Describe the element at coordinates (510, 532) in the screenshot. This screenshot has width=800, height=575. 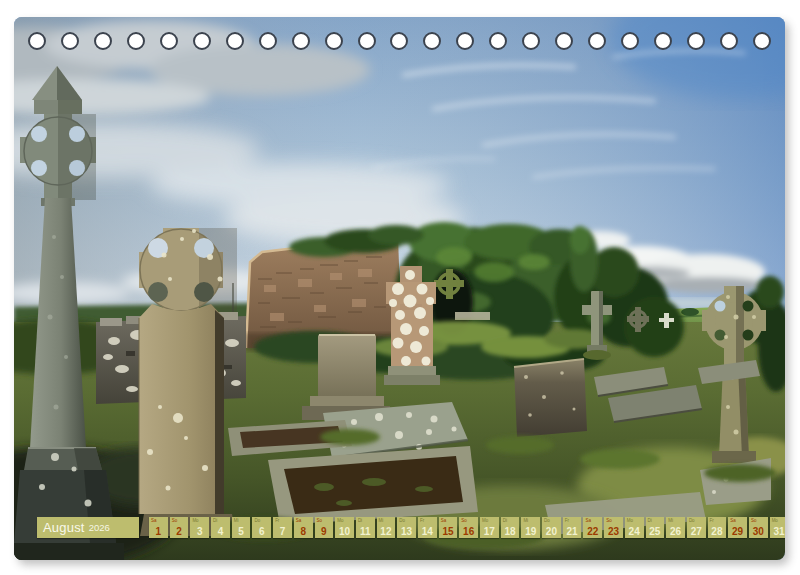
I see `day-number: 18` at that location.